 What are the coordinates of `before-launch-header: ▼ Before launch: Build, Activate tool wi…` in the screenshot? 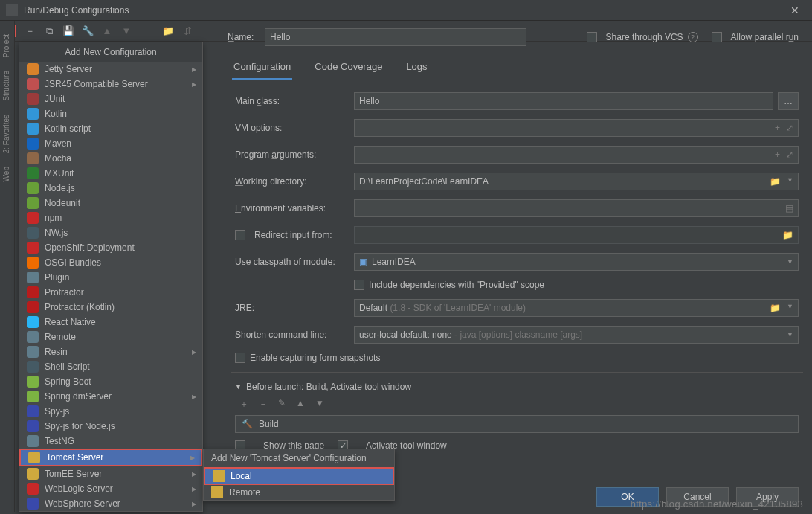 It's located at (517, 387).